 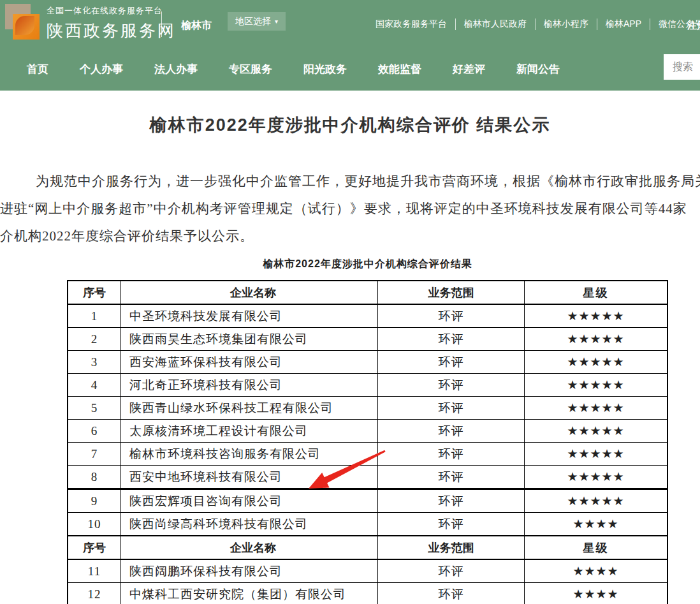 I want to click on top-link: 榆林市人民政府, so click(x=495, y=24).